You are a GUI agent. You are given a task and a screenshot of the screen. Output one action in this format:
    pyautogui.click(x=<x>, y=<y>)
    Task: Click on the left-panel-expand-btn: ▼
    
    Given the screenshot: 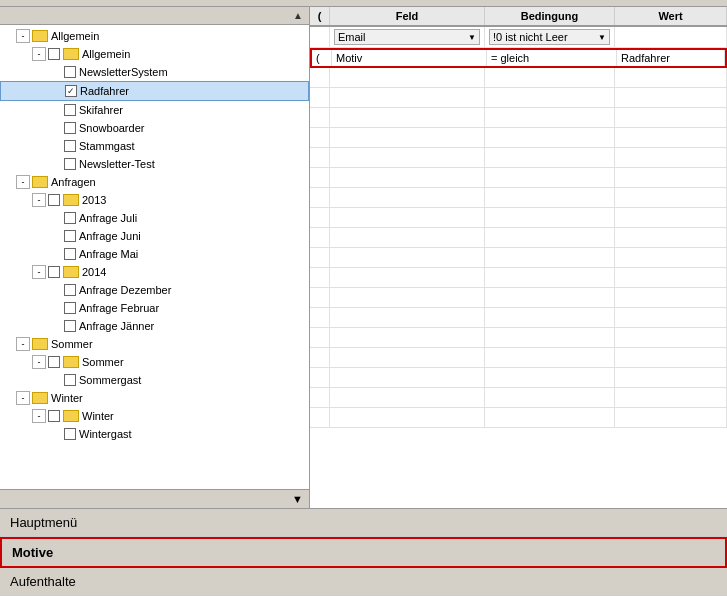 What is the action you would take?
    pyautogui.click(x=298, y=499)
    